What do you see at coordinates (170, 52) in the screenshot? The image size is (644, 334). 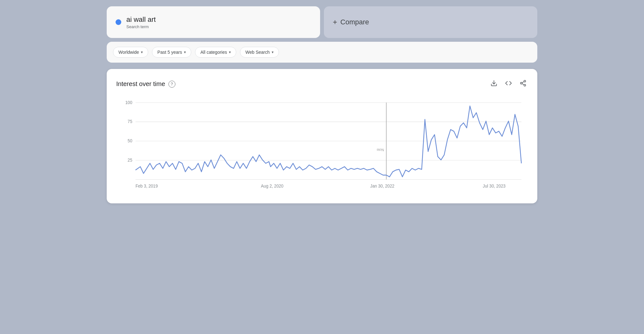 I see `time-filter-label: Past 5 years` at bounding box center [170, 52].